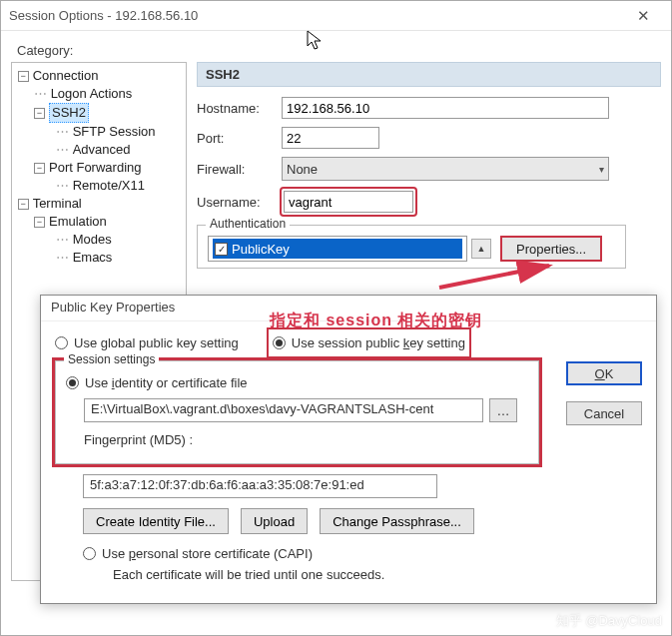 The image size is (672, 636). What do you see at coordinates (240, 202) in the screenshot?
I see `username-label: Username:` at bounding box center [240, 202].